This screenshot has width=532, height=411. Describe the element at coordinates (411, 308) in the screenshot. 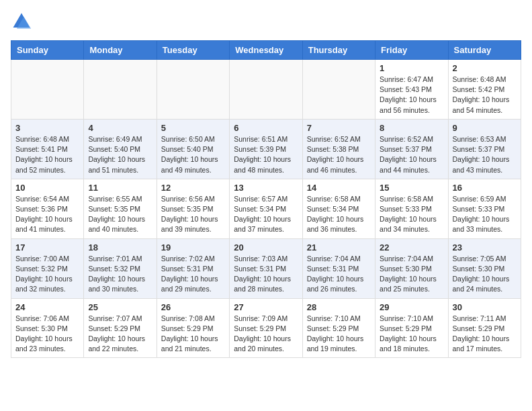

I see `day-number: 29` at that location.